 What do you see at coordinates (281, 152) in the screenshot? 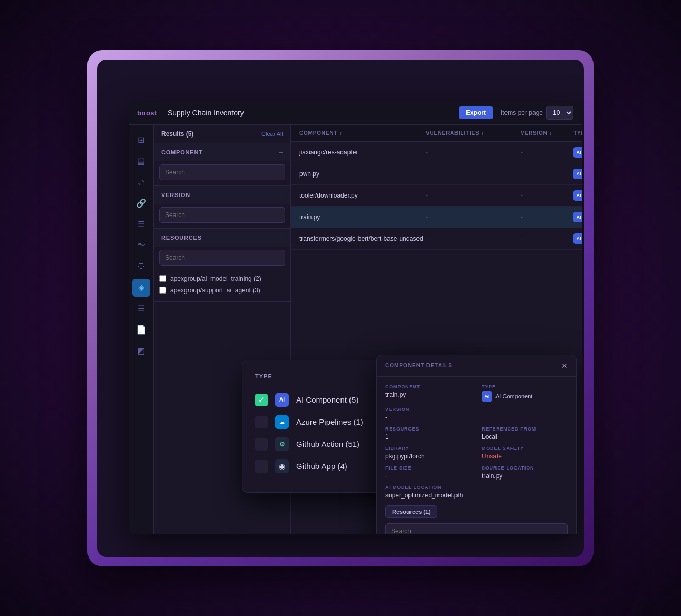
I see `component-collapse-button: −` at bounding box center [281, 152].